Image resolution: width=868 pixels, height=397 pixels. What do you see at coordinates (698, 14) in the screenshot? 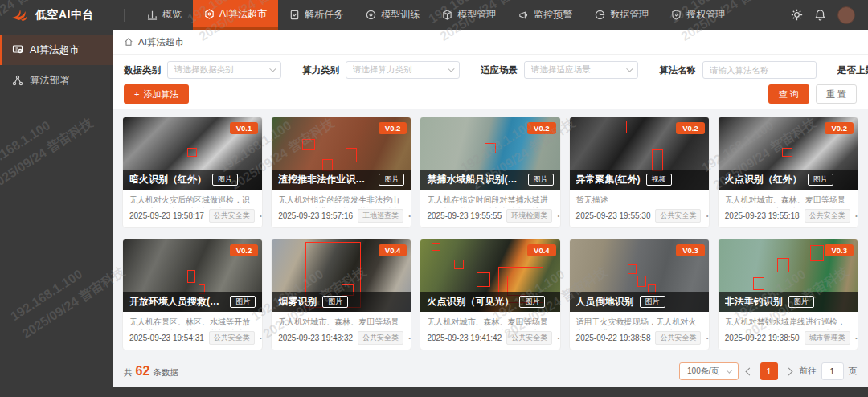
I see `nav-item-auth-management: 授权管理` at bounding box center [698, 14].